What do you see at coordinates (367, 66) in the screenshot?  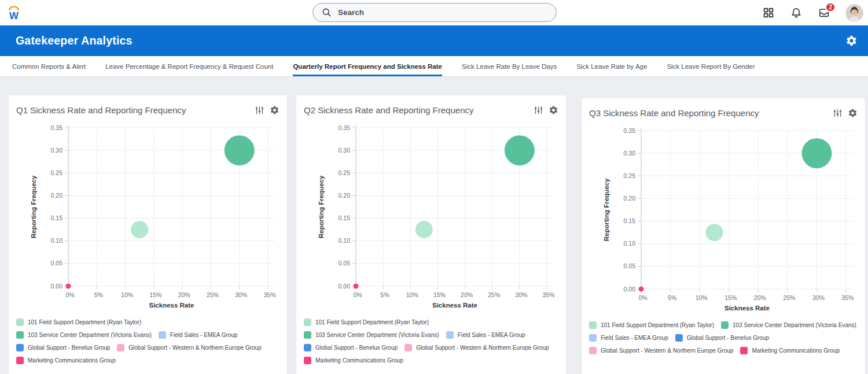 I see `tab-2: Quarterly Report Frequency and Sickness …` at bounding box center [367, 66].